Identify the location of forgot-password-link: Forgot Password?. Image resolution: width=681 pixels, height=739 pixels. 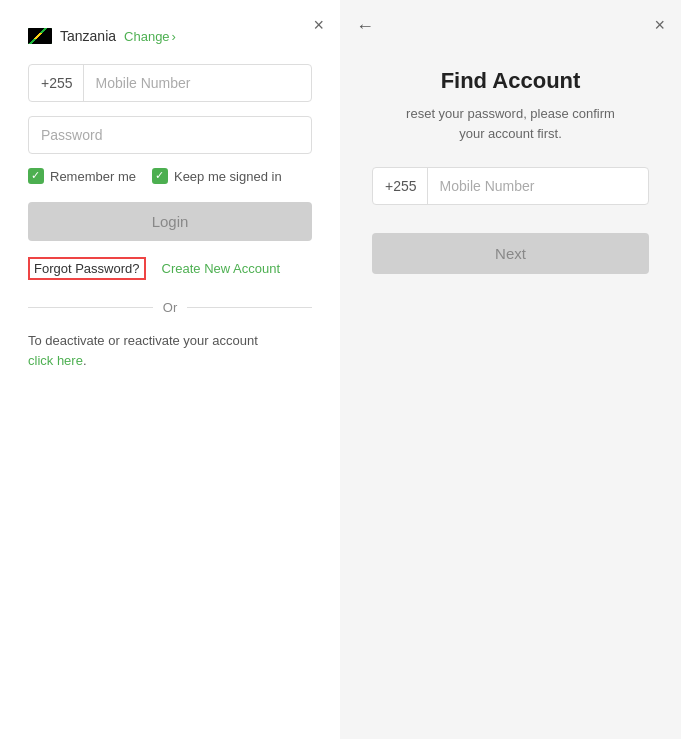
(87, 268).